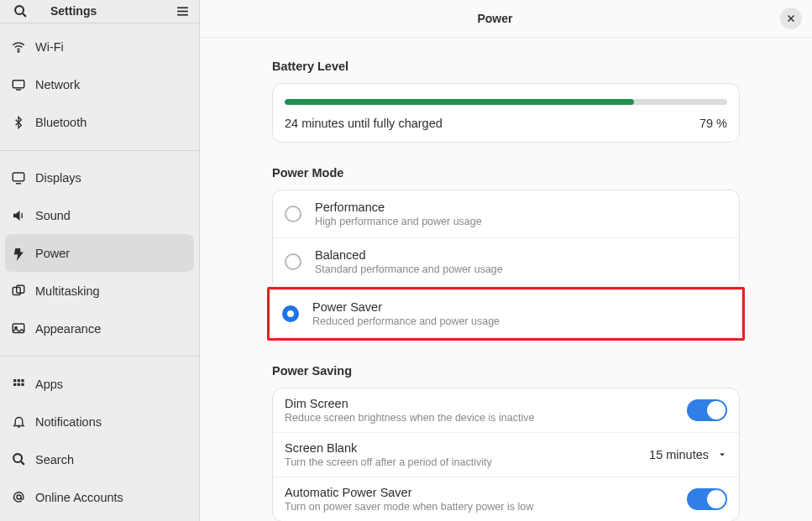 The height and width of the screenshot is (521, 812). Describe the element at coordinates (506, 455) in the screenshot. I see `screen-blank-row: Screen Blank Turn the screen off after a…` at that location.